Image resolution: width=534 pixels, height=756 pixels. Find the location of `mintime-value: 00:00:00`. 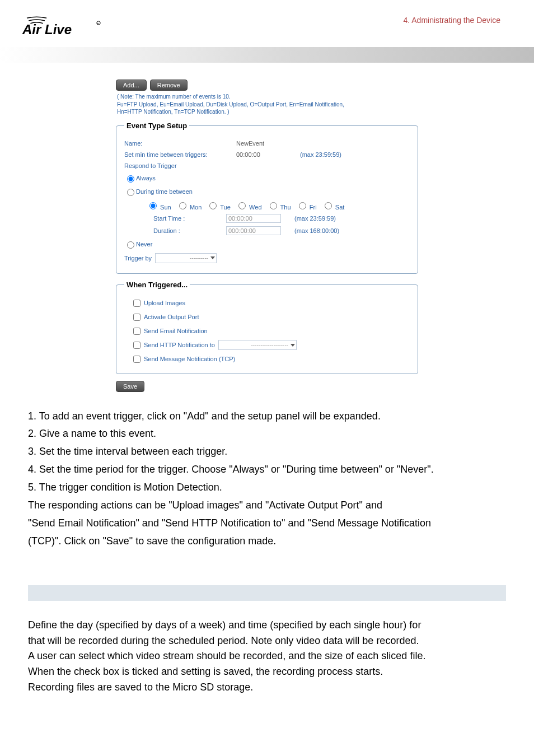

mintime-value: 00:00:00 is located at coordinates (261, 155).